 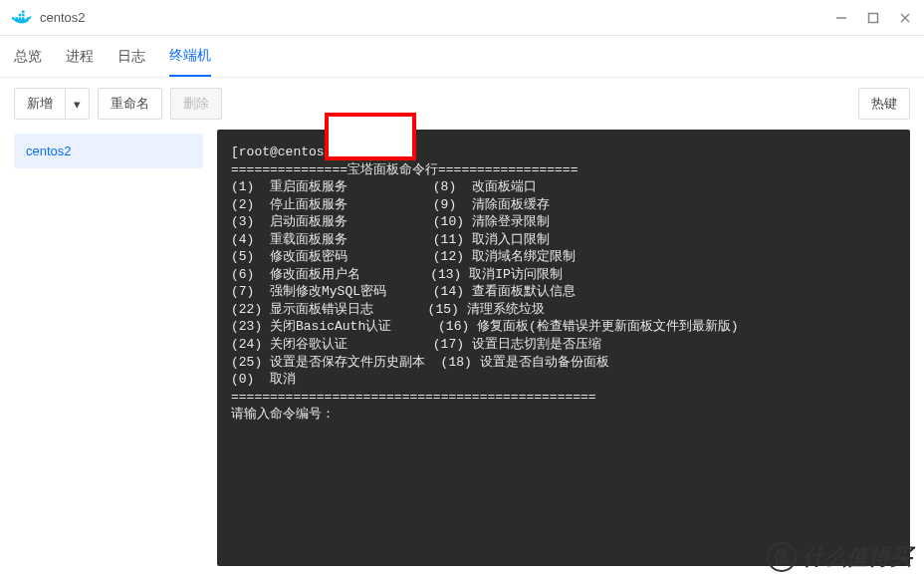 I want to click on menu-line: (1) 重启面板服务 (8) 改面板端口, so click(x=384, y=187).